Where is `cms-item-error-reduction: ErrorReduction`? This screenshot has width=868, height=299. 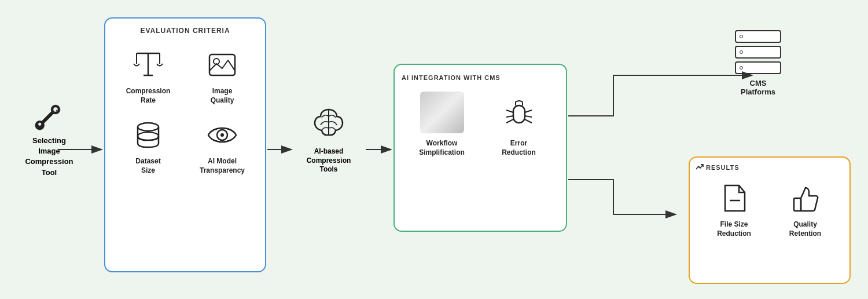
cms-item-error-reduction: ErrorReduction is located at coordinates (518, 123).